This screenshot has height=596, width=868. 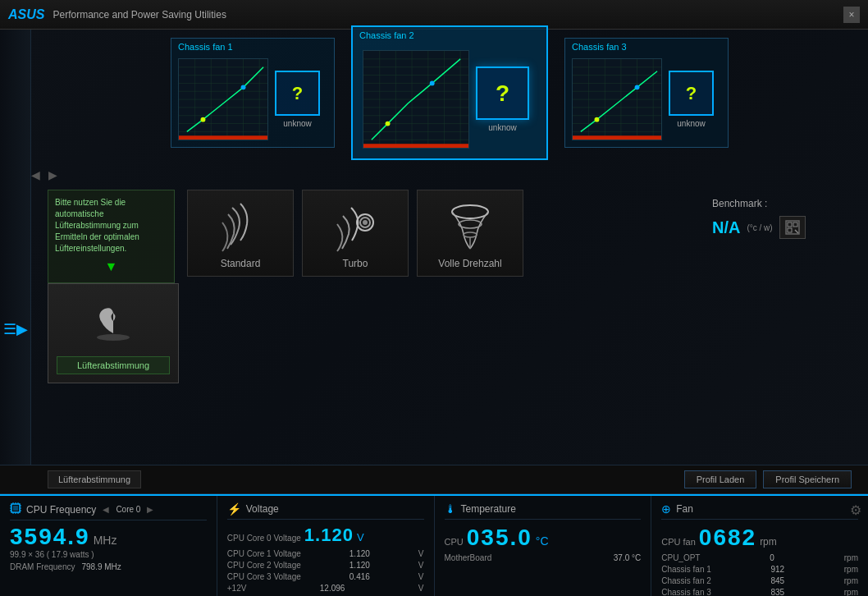 What do you see at coordinates (768, 542) in the screenshot?
I see `cpu-fan-unit: rpm` at bounding box center [768, 542].